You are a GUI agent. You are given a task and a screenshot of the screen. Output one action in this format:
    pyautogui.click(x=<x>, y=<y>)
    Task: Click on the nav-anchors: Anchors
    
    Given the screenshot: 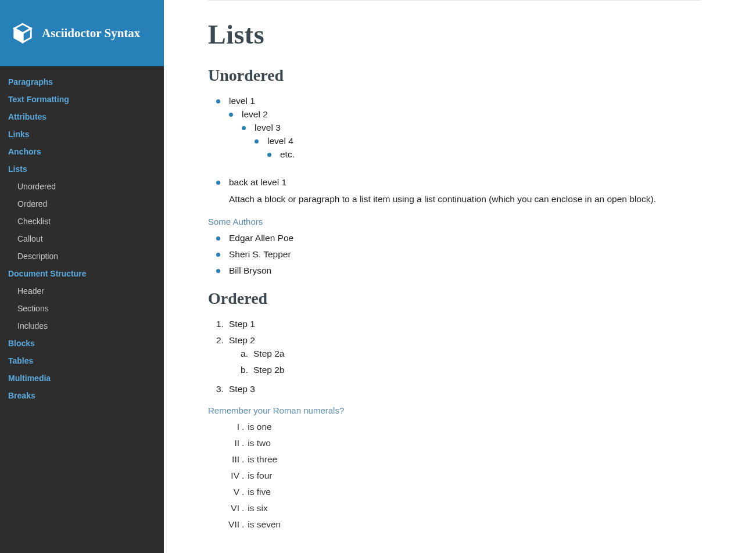 What is the action you would take?
    pyautogui.click(x=82, y=152)
    